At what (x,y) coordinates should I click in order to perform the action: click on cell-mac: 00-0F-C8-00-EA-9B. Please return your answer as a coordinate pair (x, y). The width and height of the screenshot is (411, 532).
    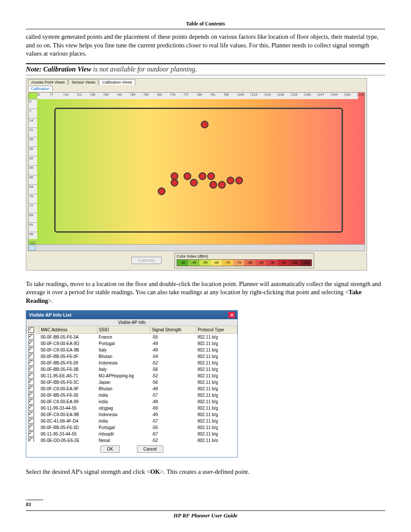
    Looking at the image, I should click on (68, 350).